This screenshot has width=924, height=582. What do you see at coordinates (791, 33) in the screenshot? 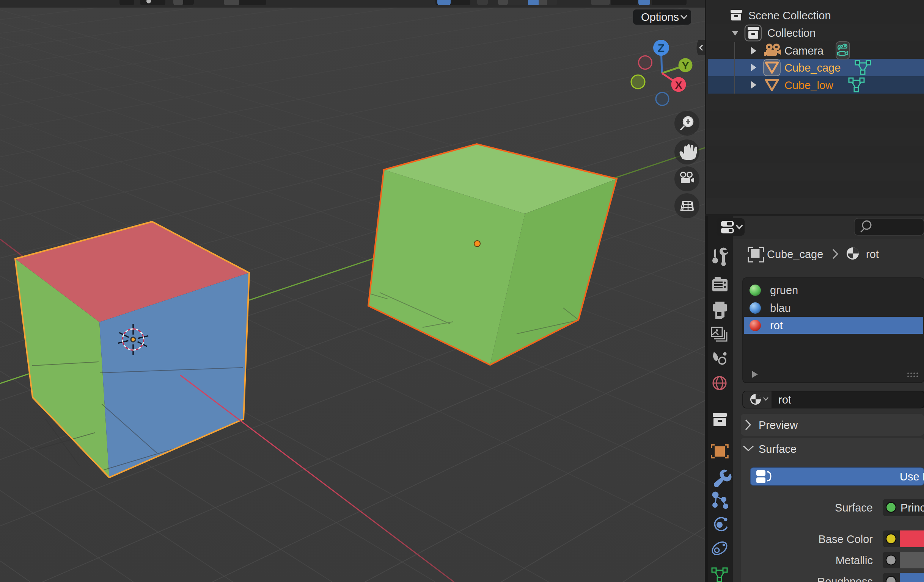
I see `svg-text: Collection` at bounding box center [791, 33].